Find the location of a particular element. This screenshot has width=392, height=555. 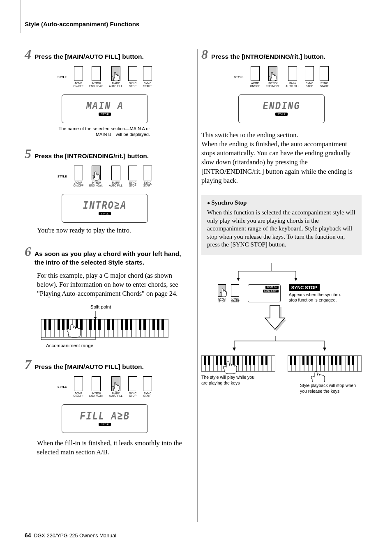

keyboard-released-icon is located at coordinates (325, 368).